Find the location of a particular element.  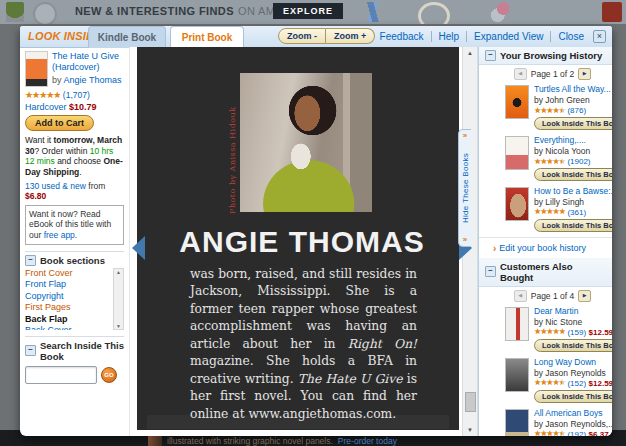

feedback-link: Feedback is located at coordinates (402, 36).